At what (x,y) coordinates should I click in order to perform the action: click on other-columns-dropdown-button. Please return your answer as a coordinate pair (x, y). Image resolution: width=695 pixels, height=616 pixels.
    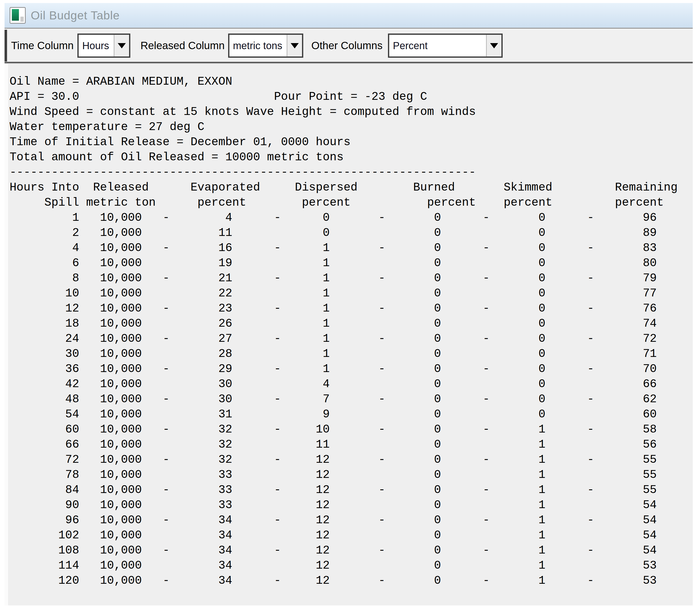
    Looking at the image, I should click on (494, 46).